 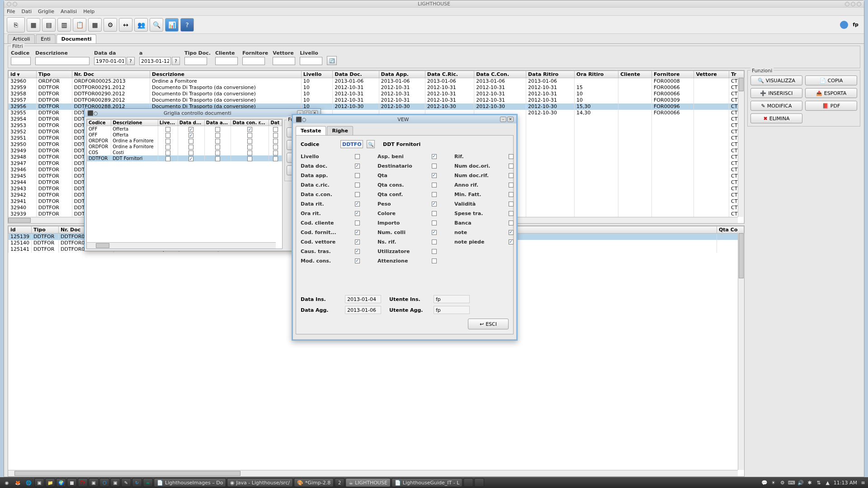 I want to click on function-esporta-button: 📤ESPORTA, so click(x=831, y=93).